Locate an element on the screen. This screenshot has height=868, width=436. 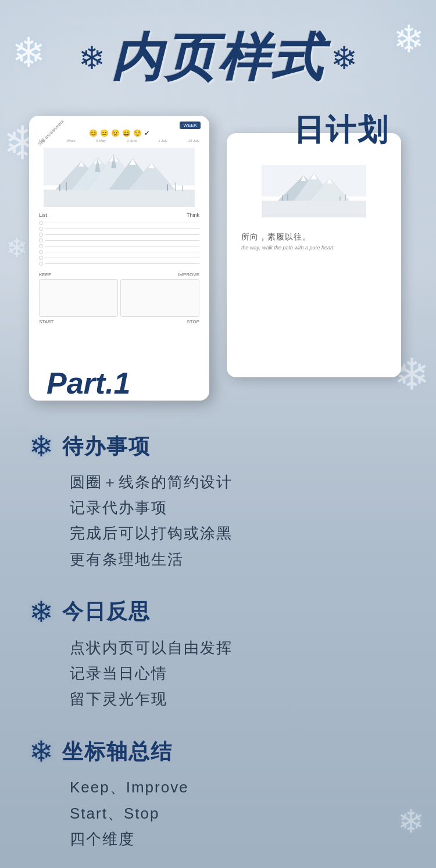
feature-todo-desc-3: 完成后可以打钩或涂黑 is located at coordinates (238, 533).